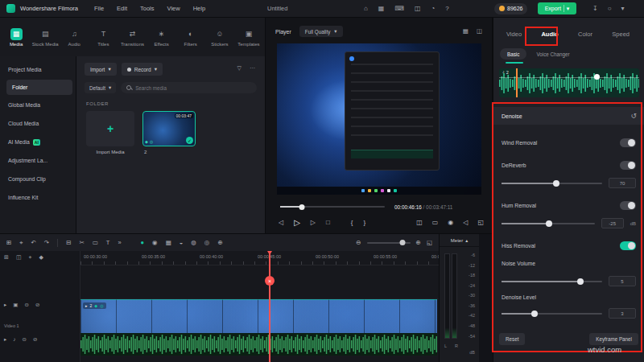  What do you see at coordinates (38, 161) in the screenshot?
I see `sidebar-item-adjustment-layer: Adjustment La...` at bounding box center [38, 161].